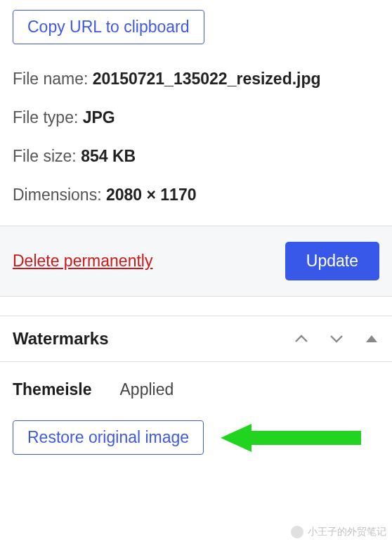 This screenshot has height=544, width=392. Describe the element at coordinates (196, 79) in the screenshot. I see `file-name-row: File name: 20150721_135022_resized.jpg` at that location.